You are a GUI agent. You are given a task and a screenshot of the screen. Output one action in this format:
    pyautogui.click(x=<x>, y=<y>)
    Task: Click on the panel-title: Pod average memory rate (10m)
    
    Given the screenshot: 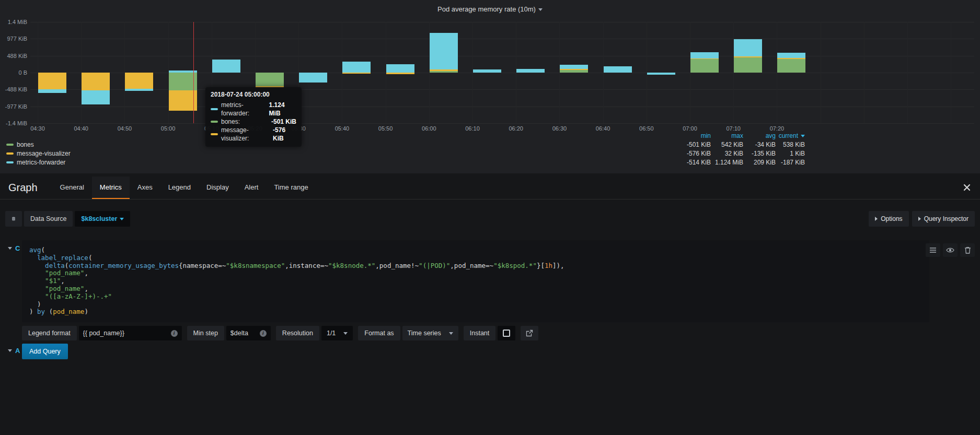 What is the action you would take?
    pyautogui.click(x=490, y=9)
    